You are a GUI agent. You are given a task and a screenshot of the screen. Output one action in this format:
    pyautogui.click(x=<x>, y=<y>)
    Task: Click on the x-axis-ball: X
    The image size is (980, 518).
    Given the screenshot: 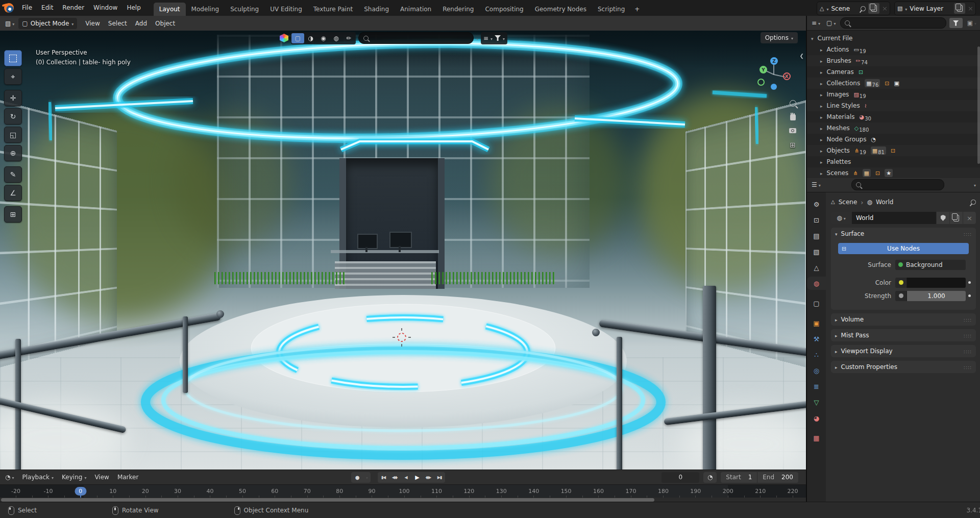 What is the action you would take?
    pyautogui.click(x=787, y=77)
    